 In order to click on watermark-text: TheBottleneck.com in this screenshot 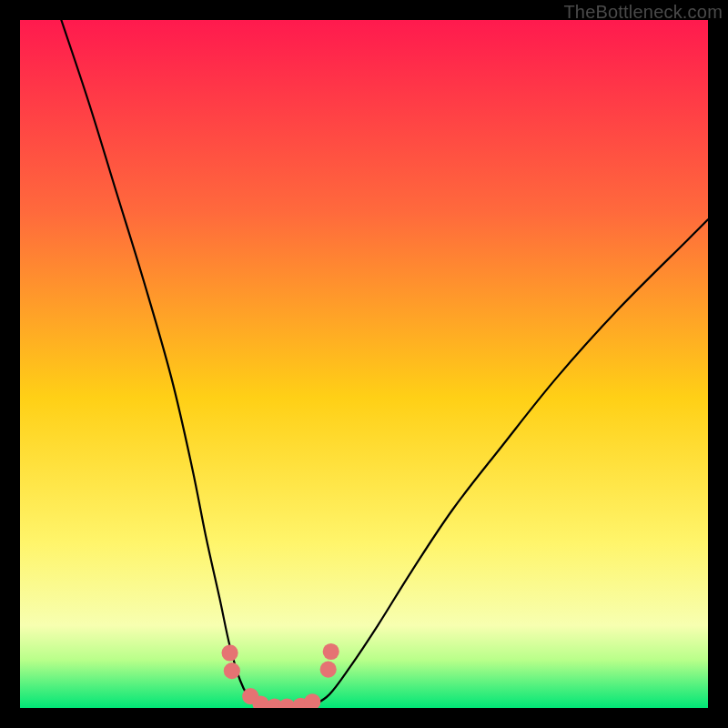, I will do `click(642, 13)`.